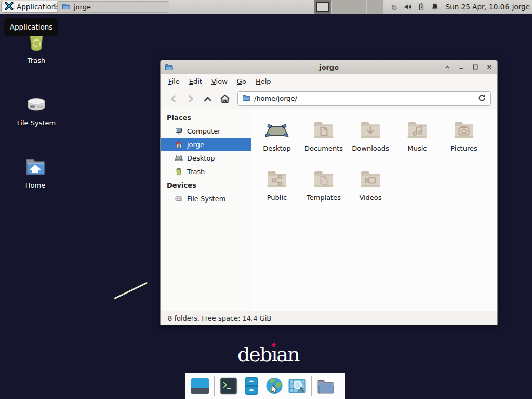 This screenshot has width=532, height=399. What do you see at coordinates (206, 185) in the screenshot?
I see `sidebar-header-devices: Devices` at bounding box center [206, 185].